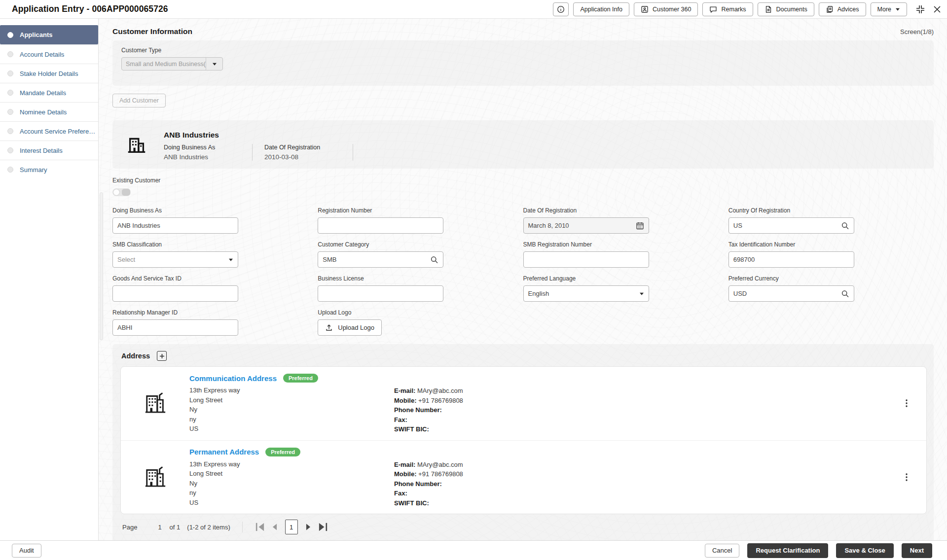 The image size is (947, 560). Describe the element at coordinates (586, 259) in the screenshot. I see `smb-registration-number-input` at that location.